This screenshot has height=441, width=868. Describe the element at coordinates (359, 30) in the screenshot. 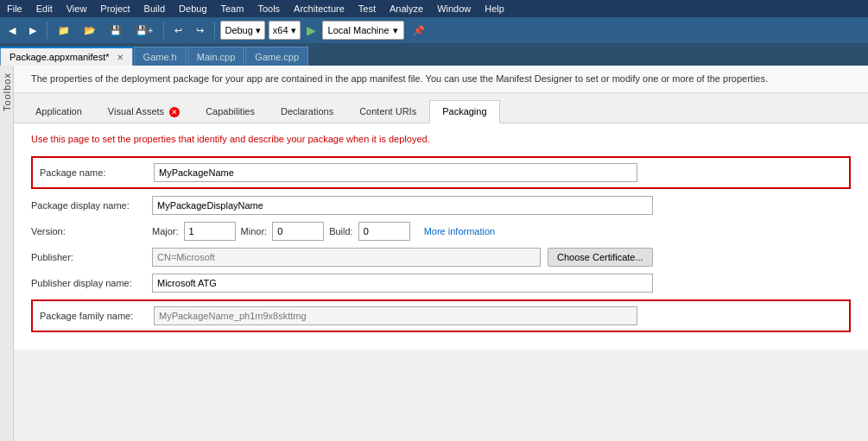

I see `local-machine-label: Local Machine` at that location.